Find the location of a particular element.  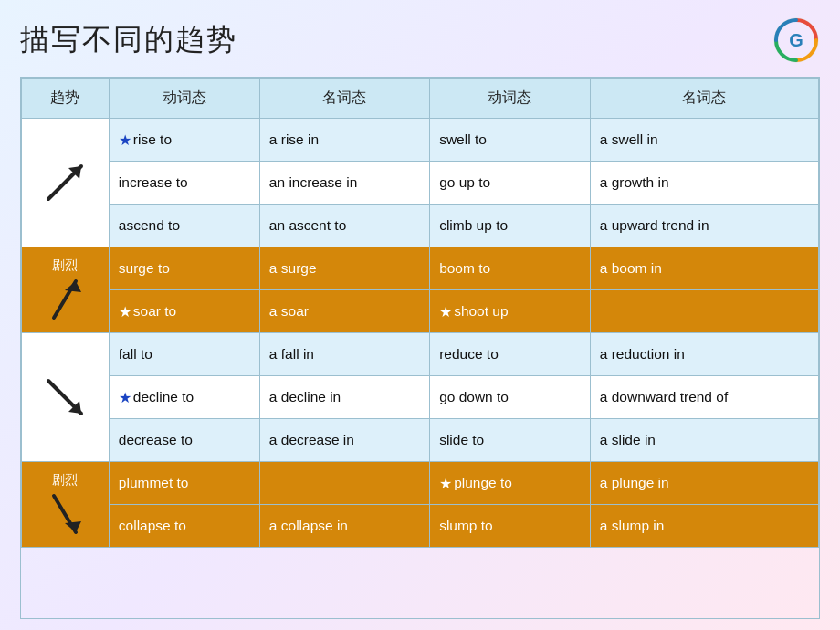

cell-text: soar to is located at coordinates (155, 311).